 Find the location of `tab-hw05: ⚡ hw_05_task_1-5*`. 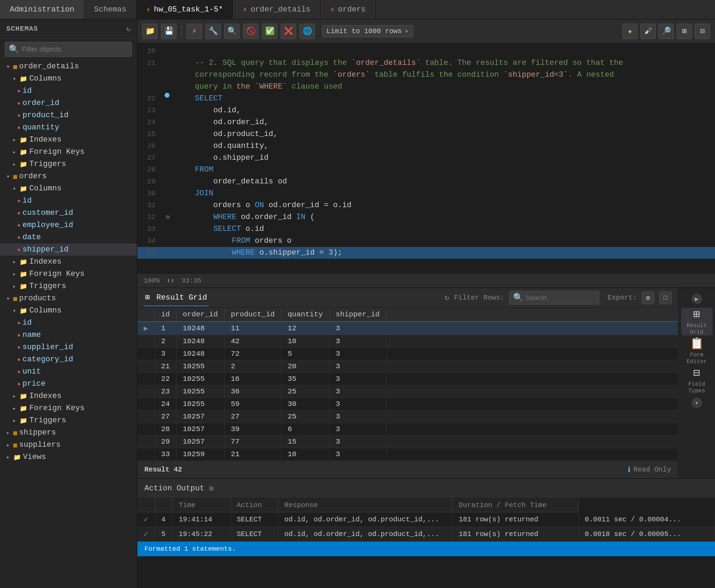

tab-hw05: ⚡ hw_05_task_1-5* is located at coordinates (185, 9).